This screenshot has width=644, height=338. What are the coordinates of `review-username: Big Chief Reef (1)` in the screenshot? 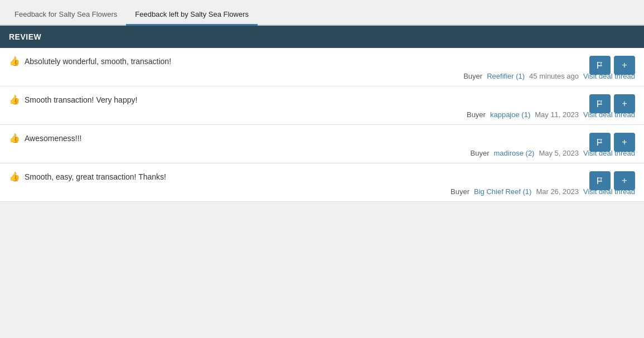 It's located at (503, 192).